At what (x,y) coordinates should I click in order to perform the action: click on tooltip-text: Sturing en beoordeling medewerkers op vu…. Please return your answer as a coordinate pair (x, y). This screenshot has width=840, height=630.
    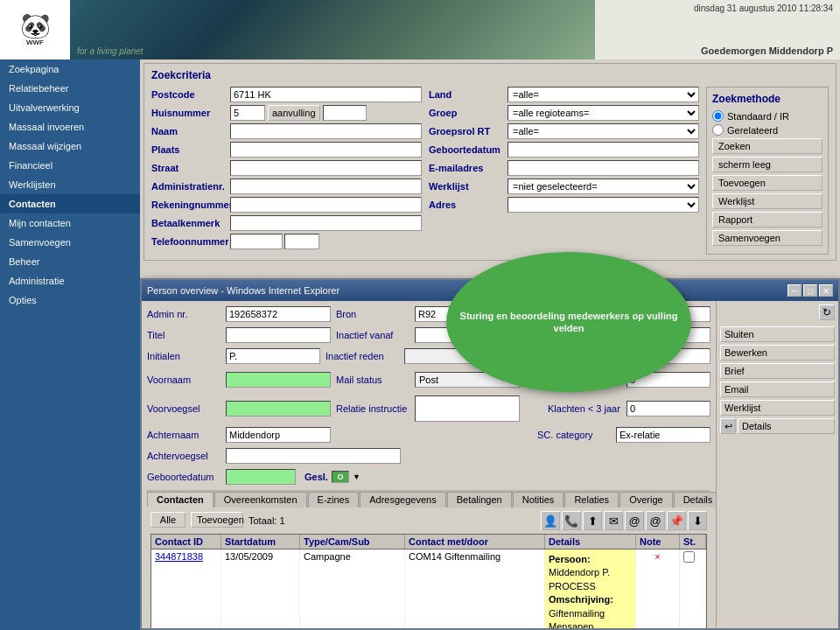
    Looking at the image, I should click on (569, 322).